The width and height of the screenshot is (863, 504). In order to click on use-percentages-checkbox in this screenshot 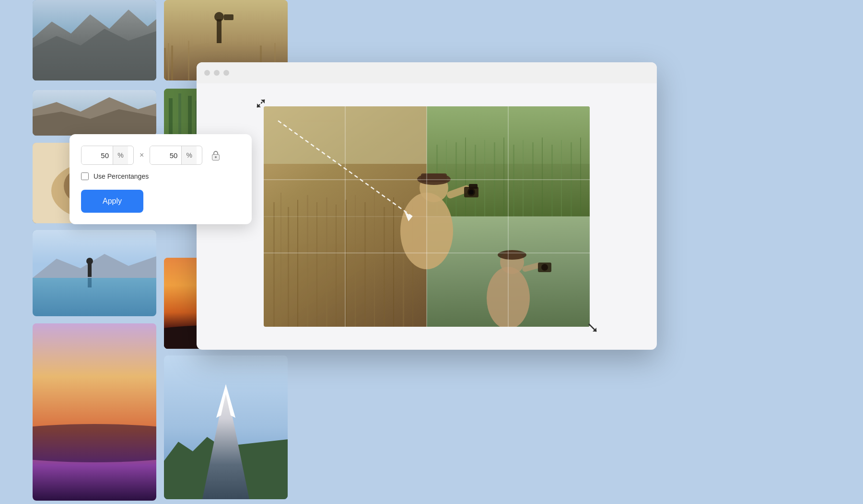, I will do `click(85, 176)`.